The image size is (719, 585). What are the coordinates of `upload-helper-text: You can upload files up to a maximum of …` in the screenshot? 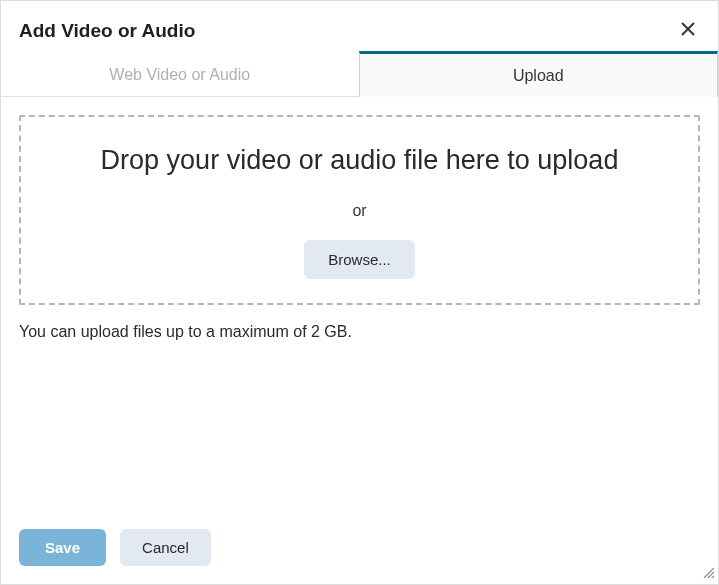 It's located at (360, 332).